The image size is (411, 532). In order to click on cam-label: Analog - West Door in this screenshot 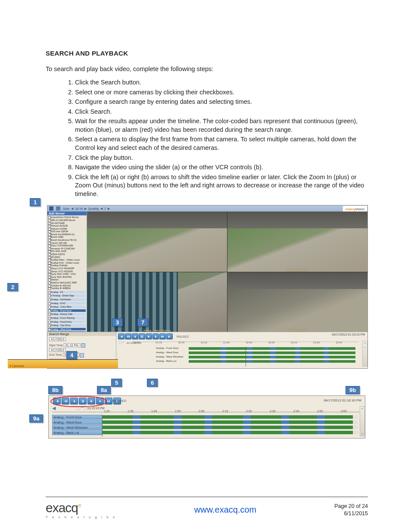, I will do `click(297, 270)`.